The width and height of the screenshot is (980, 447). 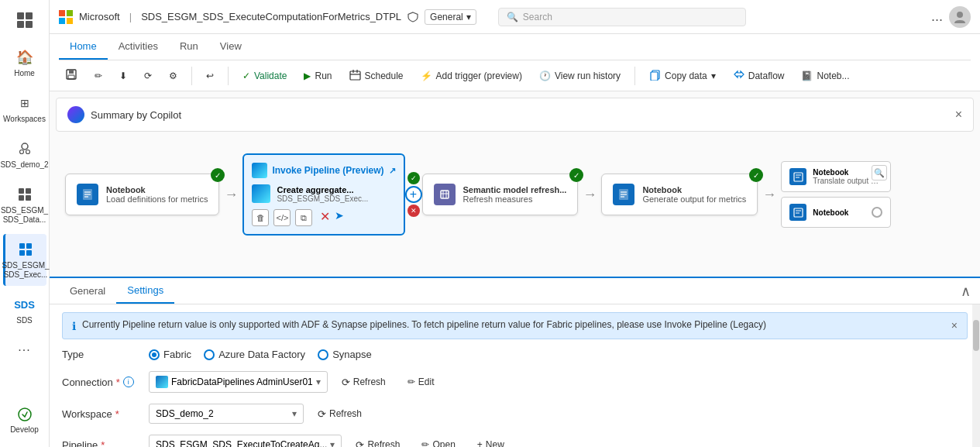 I want to click on undo-button: ↩, so click(x=210, y=76).